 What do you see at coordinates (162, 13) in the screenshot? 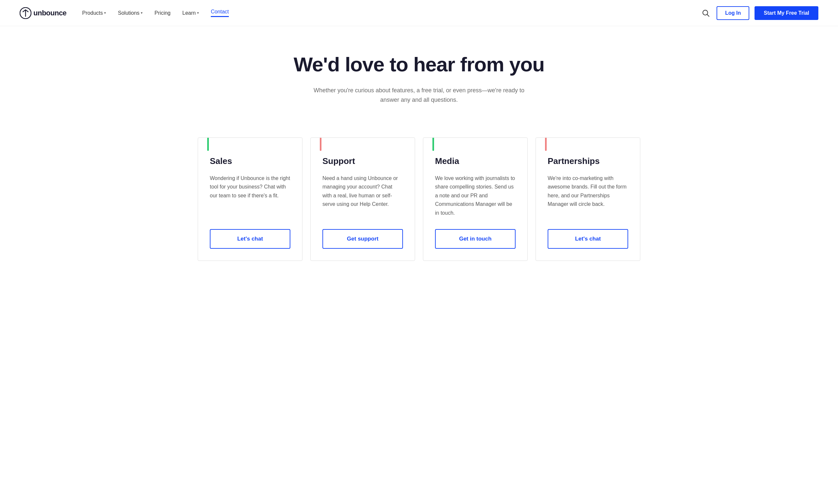
I see `nav-item-pricing: Pricing` at bounding box center [162, 13].